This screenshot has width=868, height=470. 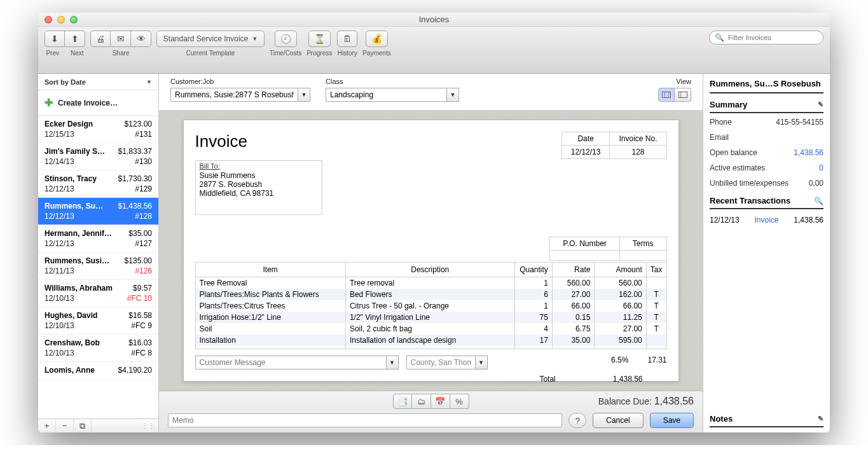 I want to click on remove-button: −, so click(x=65, y=426).